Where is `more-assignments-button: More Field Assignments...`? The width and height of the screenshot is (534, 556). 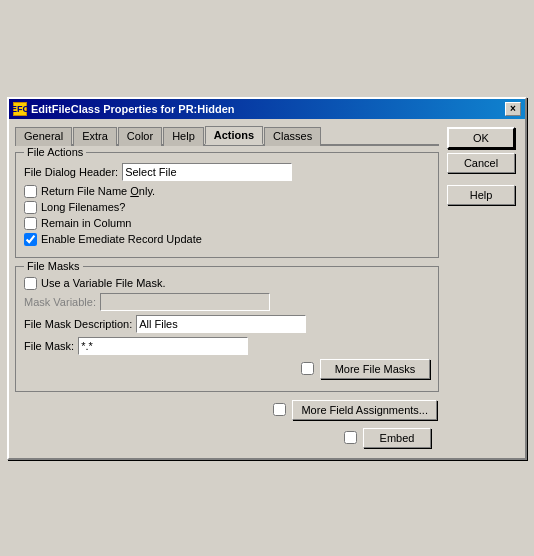 more-assignments-button: More Field Assignments... is located at coordinates (364, 410).